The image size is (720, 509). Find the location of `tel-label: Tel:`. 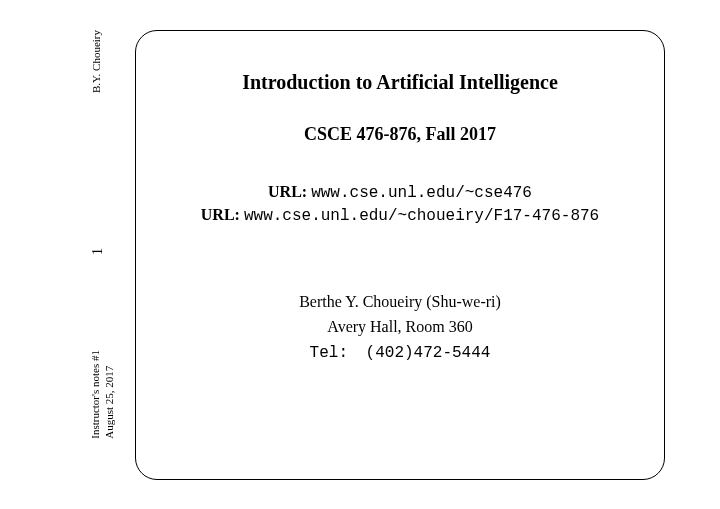

tel-label: Tel: is located at coordinates (329, 353).